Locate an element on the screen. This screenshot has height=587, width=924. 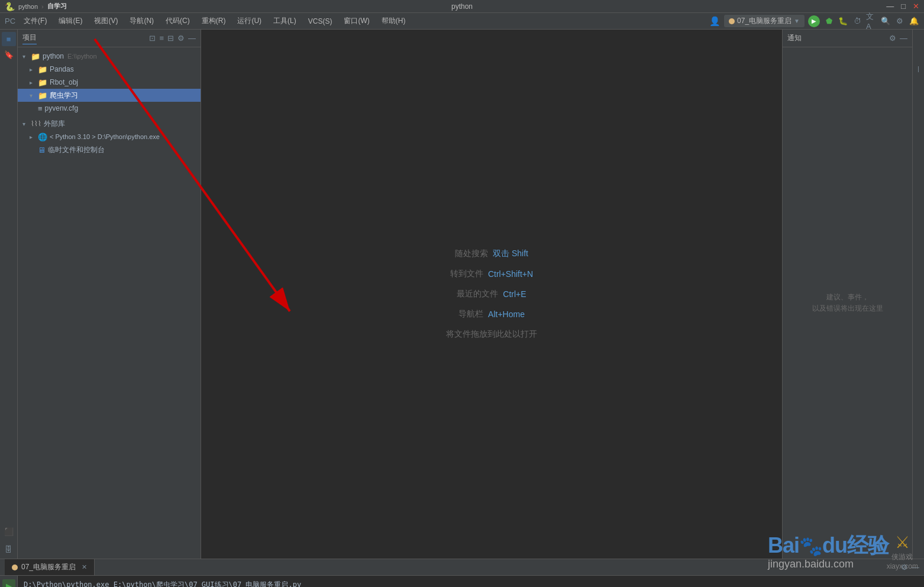
folder-icon-rbot: 📁 is located at coordinates (43, 83).